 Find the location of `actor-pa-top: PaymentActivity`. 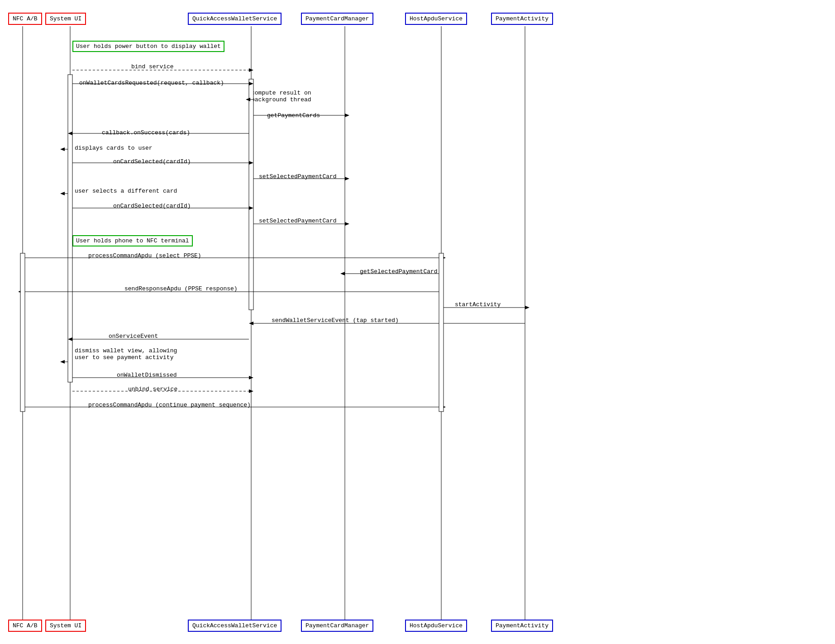

actor-pa-top: PaymentActivity is located at coordinates (522, 19).